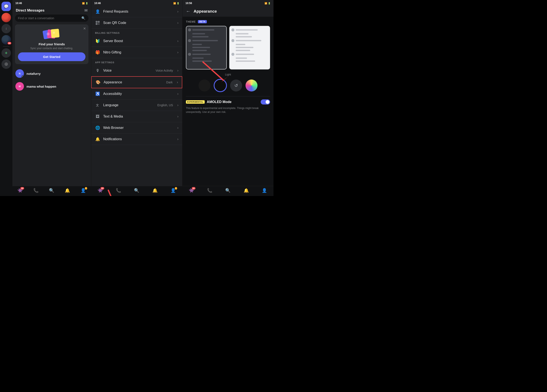 The image size is (547, 392). Describe the element at coordinates (173, 191) in the screenshot. I see `tab-profile-p2: 👤 !` at that location.